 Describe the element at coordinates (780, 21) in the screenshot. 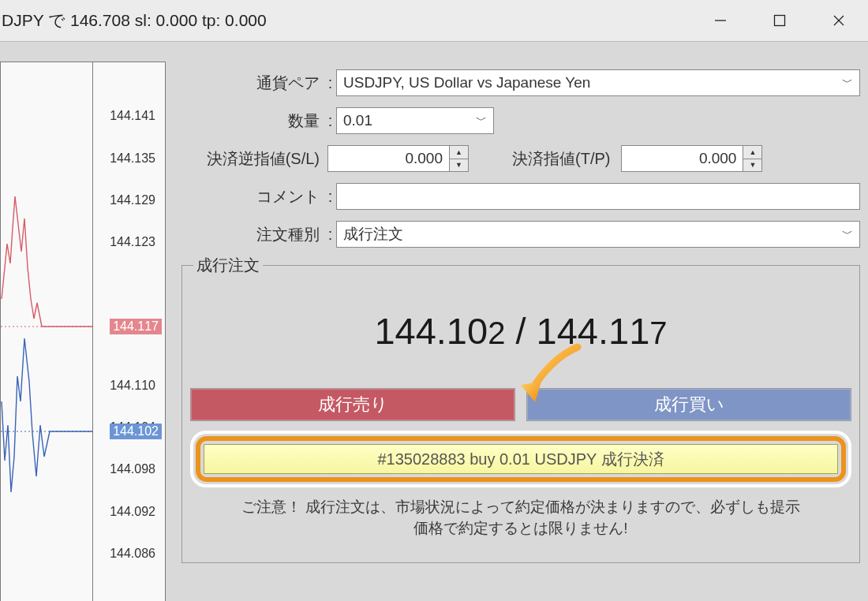

I see `window-buttons` at that location.